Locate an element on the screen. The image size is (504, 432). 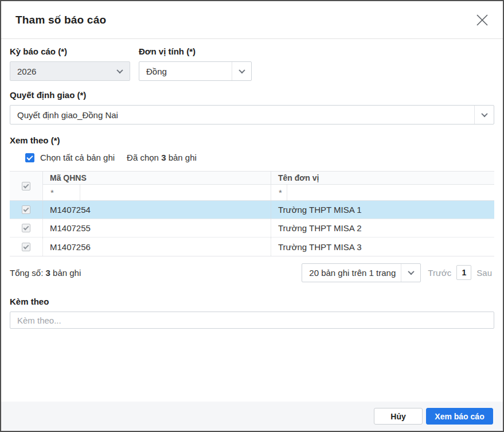
table-row: M1407256 Trường THPT MISA 3 is located at coordinates (252, 247).